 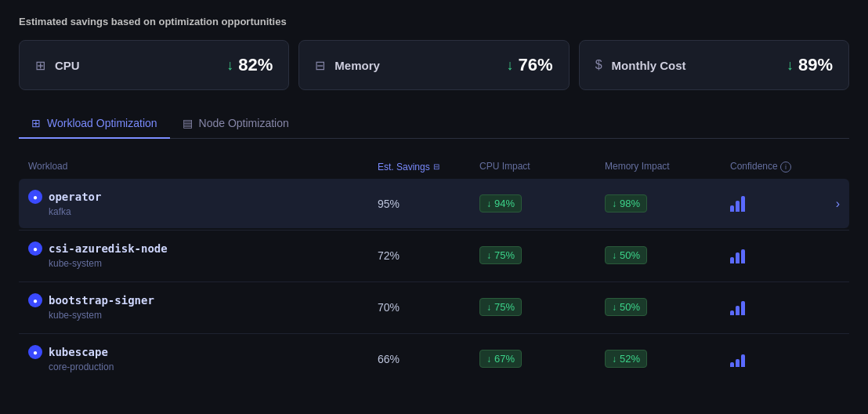 I want to click on memory-label: Memory, so click(x=415, y=66).